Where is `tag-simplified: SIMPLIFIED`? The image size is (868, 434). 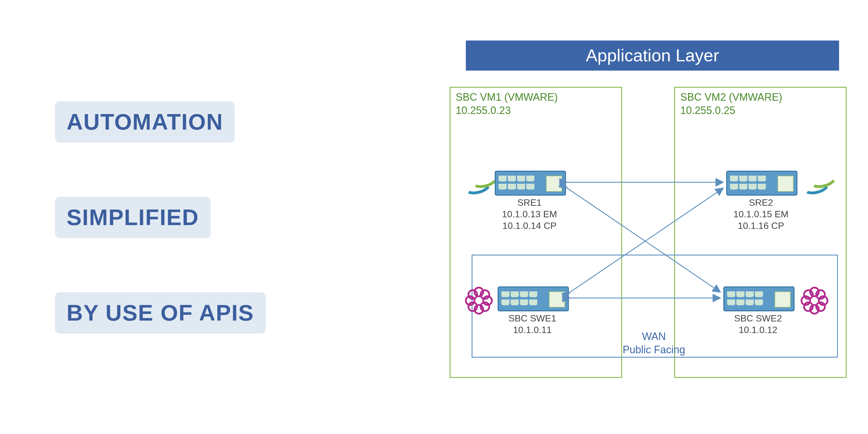
tag-simplified: SIMPLIFIED is located at coordinates (133, 218).